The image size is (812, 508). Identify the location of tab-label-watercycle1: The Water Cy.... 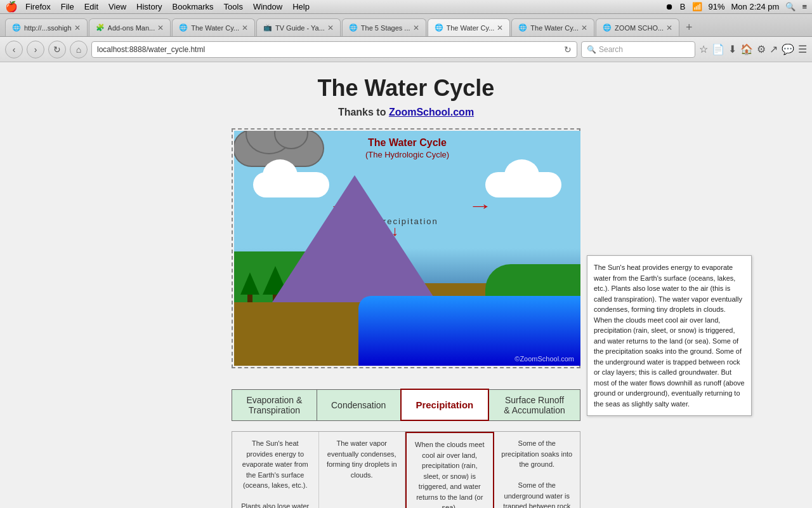
(215, 28).